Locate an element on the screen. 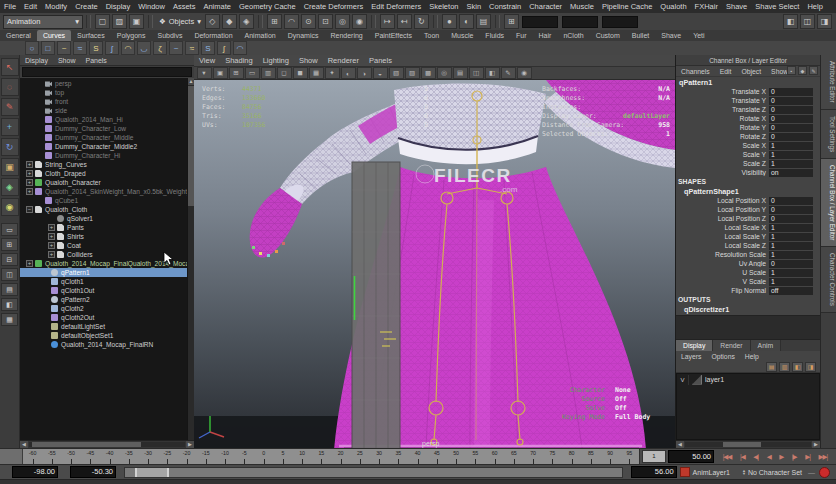 This screenshot has width=836, height=484. step-forward-key-button: |▶ is located at coordinates (794, 457).